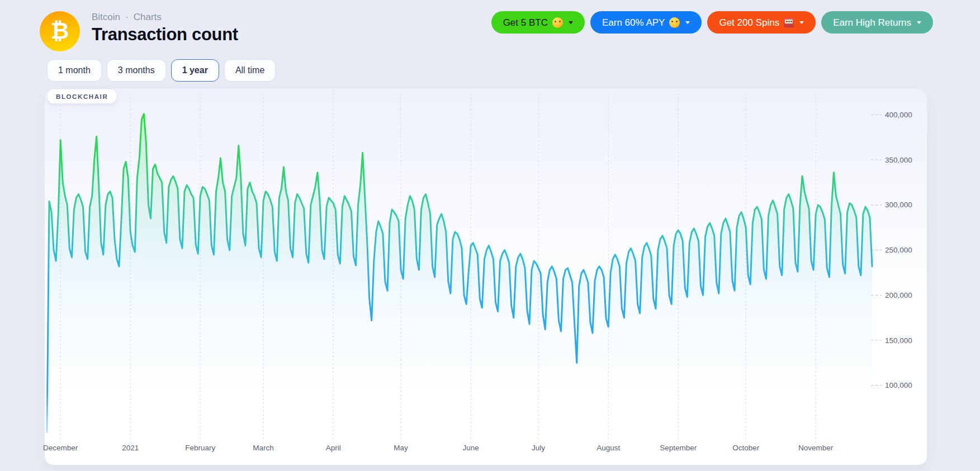  What do you see at coordinates (749, 22) in the screenshot?
I see `promo-button-label: Get 200 Spins` at bounding box center [749, 22].